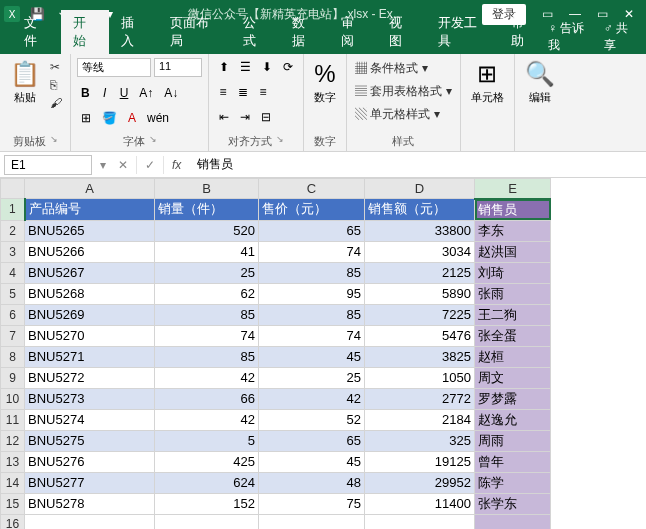 This screenshot has height=529, width=646. I want to click on row-header: 15, so click(13, 504).